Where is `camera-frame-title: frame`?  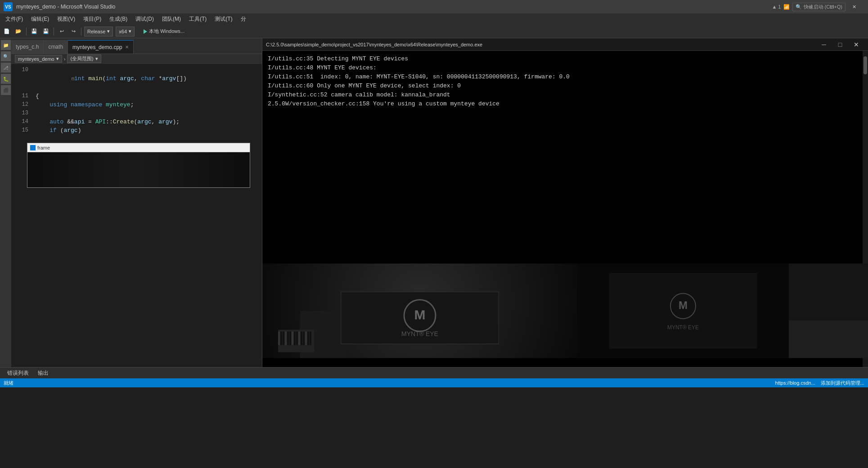
camera-frame-title: frame is located at coordinates (44, 148).